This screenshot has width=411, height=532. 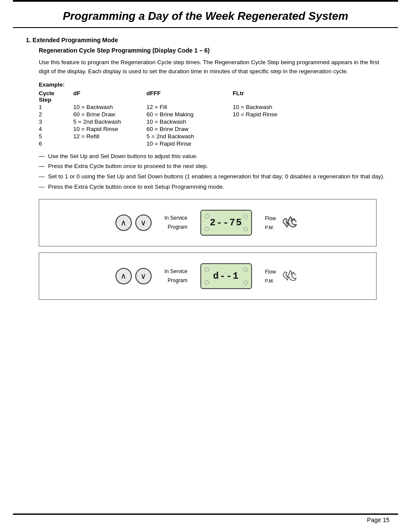 What do you see at coordinates (110, 96) in the screenshot?
I see `col-header-df: dF` at bounding box center [110, 96].